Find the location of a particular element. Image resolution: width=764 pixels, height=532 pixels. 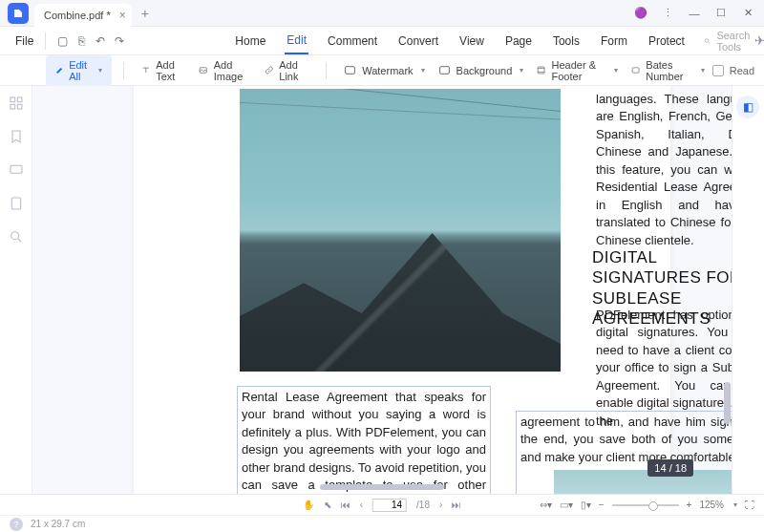

menubar: File ▢ ⎘ ↶ ↷ Home Edit Comment Convert V… is located at coordinates (382, 41).